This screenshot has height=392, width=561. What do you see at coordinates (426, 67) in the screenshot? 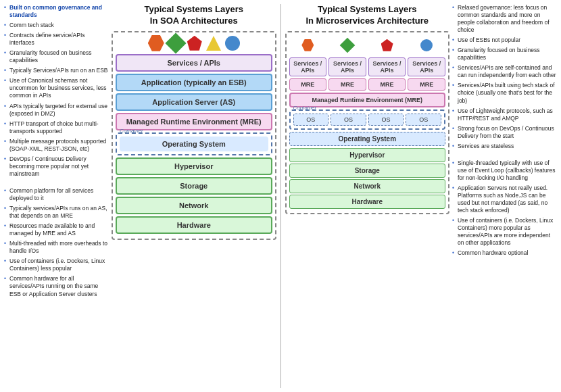
I see `micro-service-cell-4: Services / APIs` at bounding box center [426, 67].